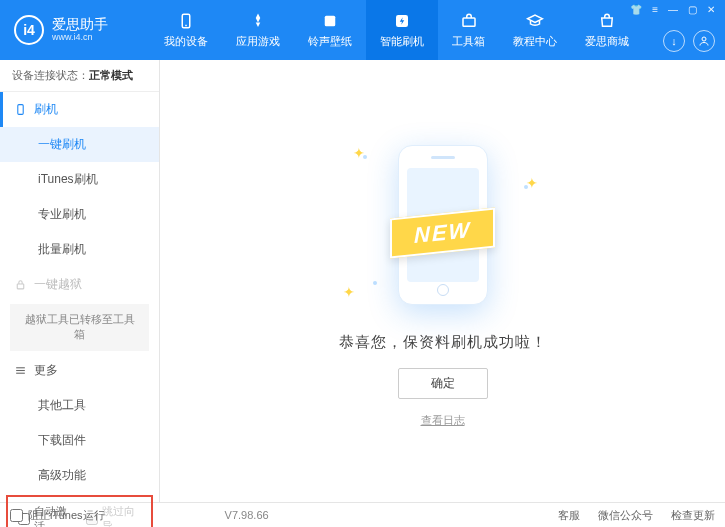 This screenshot has width=725, height=527. What do you see at coordinates (330, 21) in the screenshot?
I see `ringtone-icon` at bounding box center [330, 21].